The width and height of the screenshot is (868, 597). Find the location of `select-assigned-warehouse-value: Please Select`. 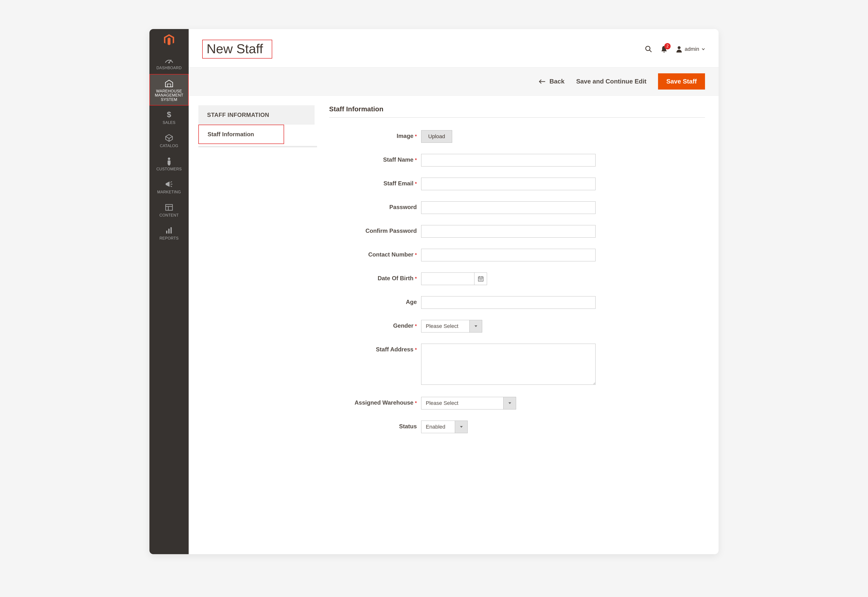

select-assigned-warehouse-value: Please Select is located at coordinates (462, 403).